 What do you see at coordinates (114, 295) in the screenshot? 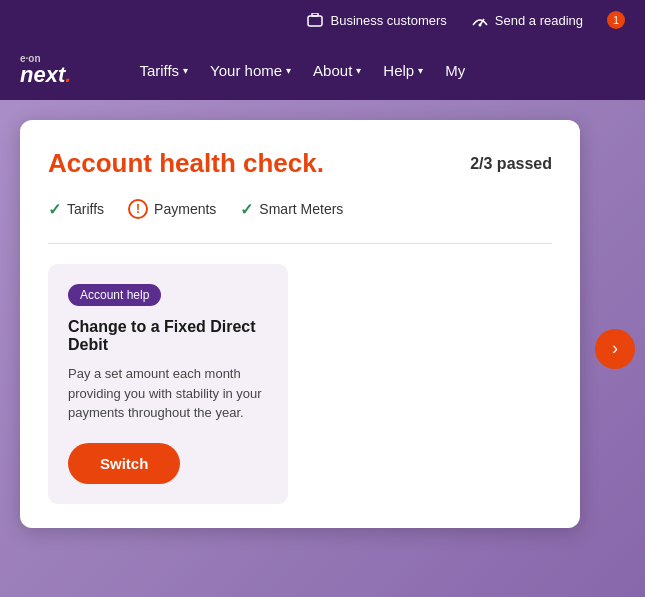
I see `help-badge: Account help` at bounding box center [114, 295].